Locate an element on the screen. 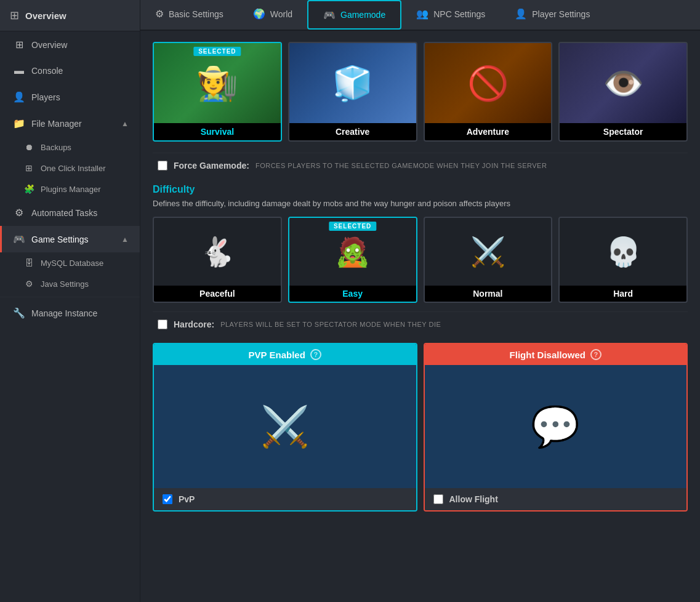  tab-label-player-settings: Player Settings is located at coordinates (561, 14).